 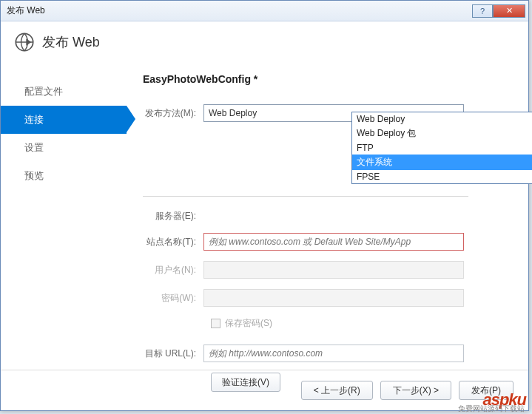 I want to click on server-label: 服务器(E):, so click(x=173, y=216).